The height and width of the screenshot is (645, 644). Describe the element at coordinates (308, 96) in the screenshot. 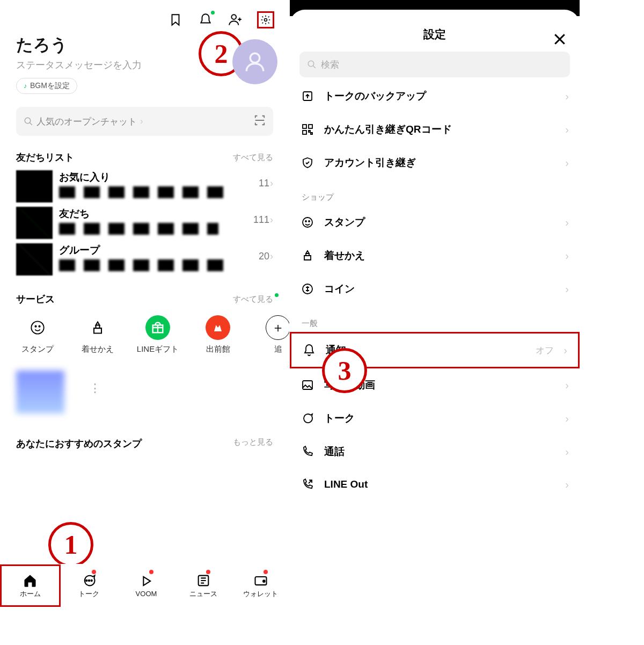

I see `backup-icon` at that location.